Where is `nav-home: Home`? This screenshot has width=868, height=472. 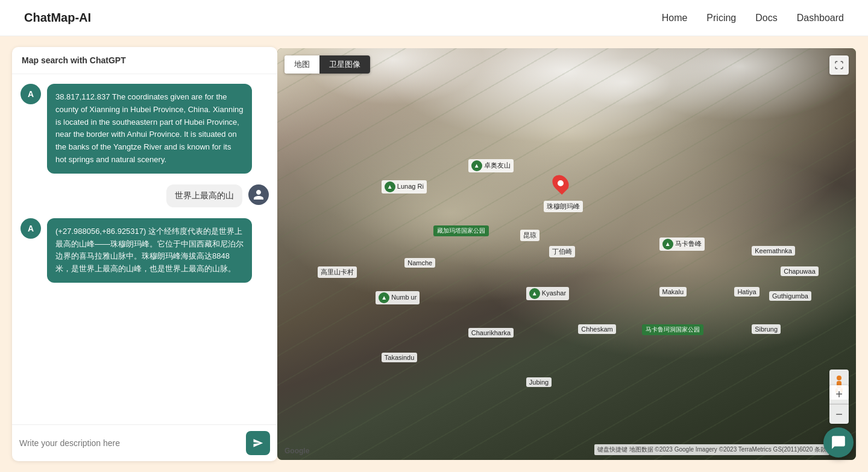
nav-home: Home is located at coordinates (675, 18).